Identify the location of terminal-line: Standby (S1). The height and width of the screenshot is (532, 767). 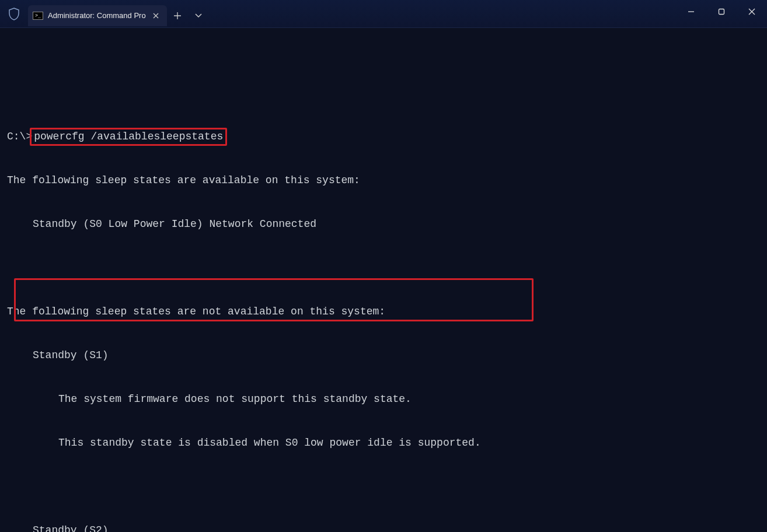
(384, 356).